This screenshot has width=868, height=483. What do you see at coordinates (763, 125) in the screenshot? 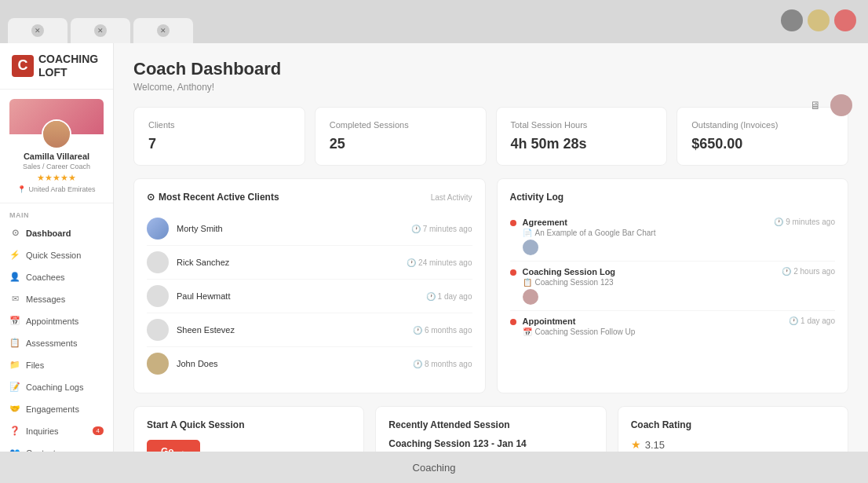
I see `stat-label-invoices: Outstanding (Invoices)` at bounding box center [763, 125].